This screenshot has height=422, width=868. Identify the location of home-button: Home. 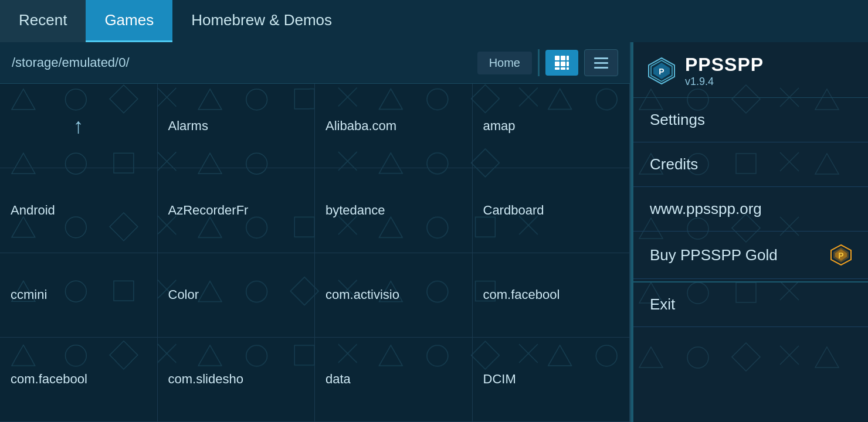
(504, 63).